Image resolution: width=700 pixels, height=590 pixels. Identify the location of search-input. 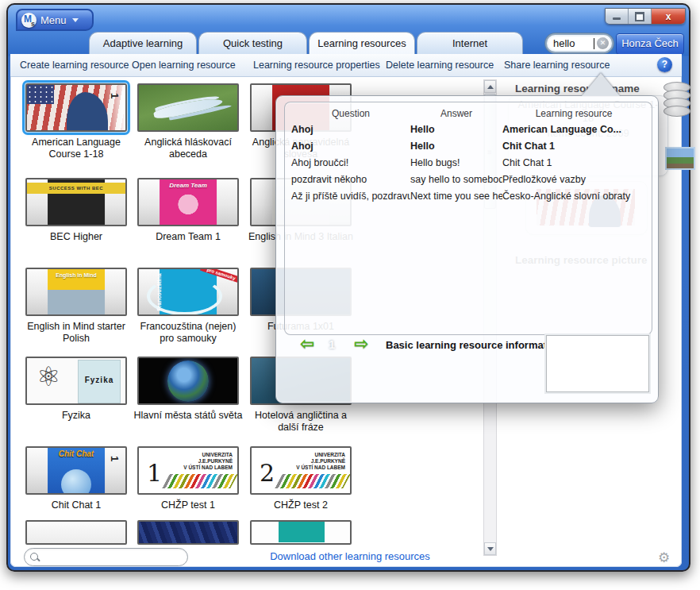
(574, 43).